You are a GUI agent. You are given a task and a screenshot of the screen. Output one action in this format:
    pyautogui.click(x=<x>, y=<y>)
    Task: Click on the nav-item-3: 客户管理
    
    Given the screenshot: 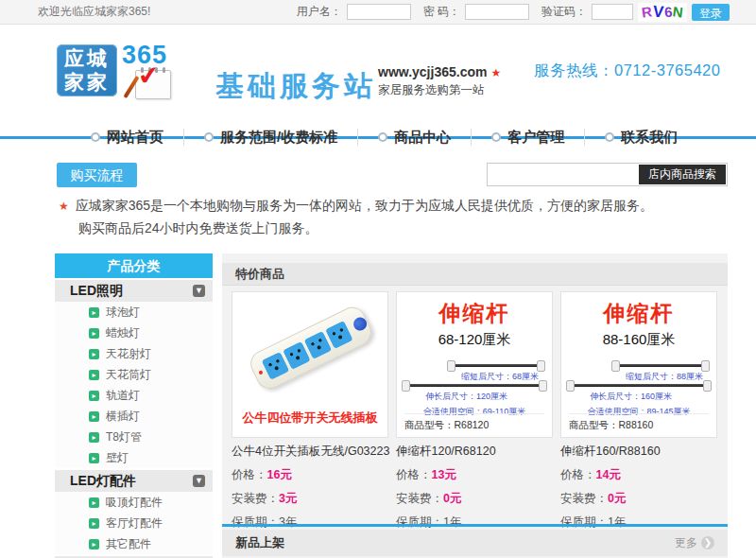 What is the action you would take?
    pyautogui.click(x=528, y=137)
    